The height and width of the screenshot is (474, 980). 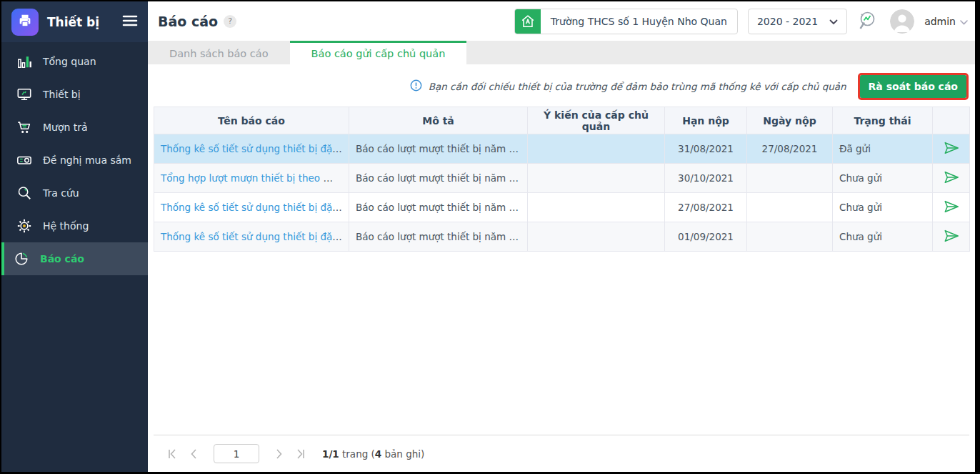 I want to click on report-name-link: Tổng hợp lượt mượn thiết bị theo môn h..…, so click(x=255, y=178).